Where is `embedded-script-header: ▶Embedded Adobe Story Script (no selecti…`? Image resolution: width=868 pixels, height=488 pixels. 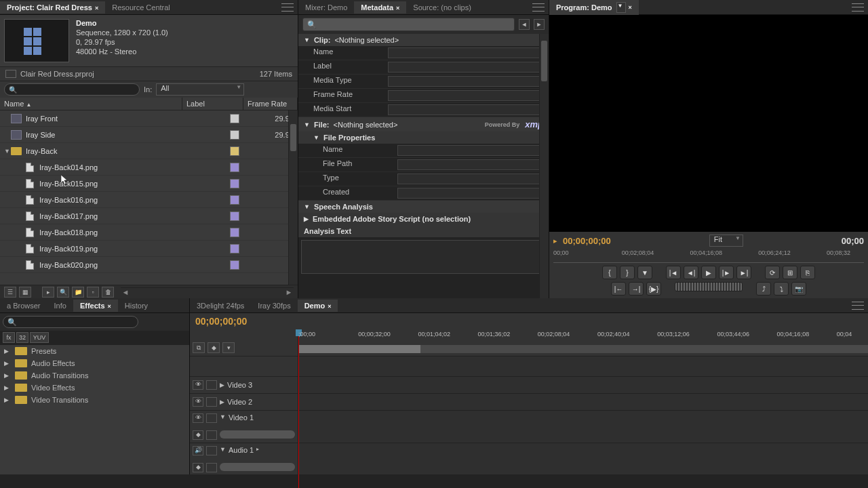 embedded-script-header: ▶Embedded Adobe Story Script (no selecti… is located at coordinates (423, 219).